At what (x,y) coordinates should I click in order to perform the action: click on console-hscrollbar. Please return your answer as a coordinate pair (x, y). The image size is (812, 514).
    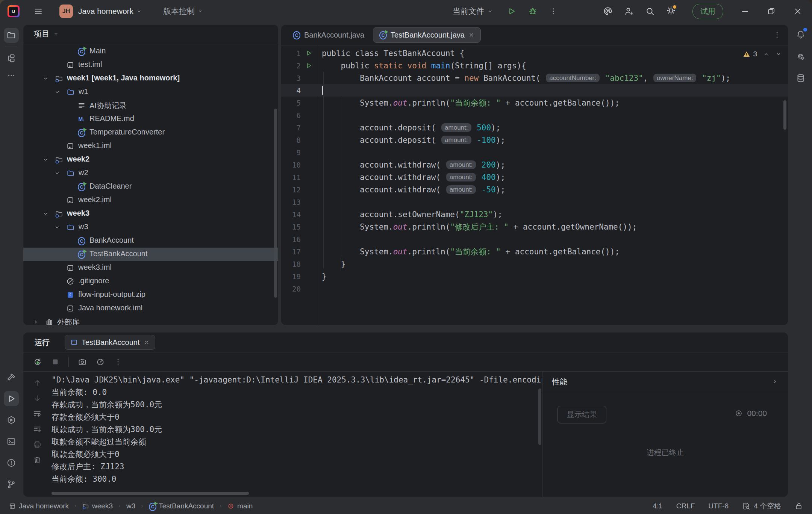
    Looking at the image, I should click on (150, 493).